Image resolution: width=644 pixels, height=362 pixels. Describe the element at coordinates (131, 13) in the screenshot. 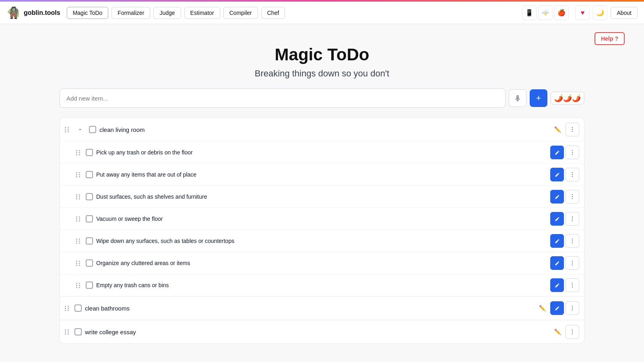

I see `nav-formalizer: Formalizer` at that location.